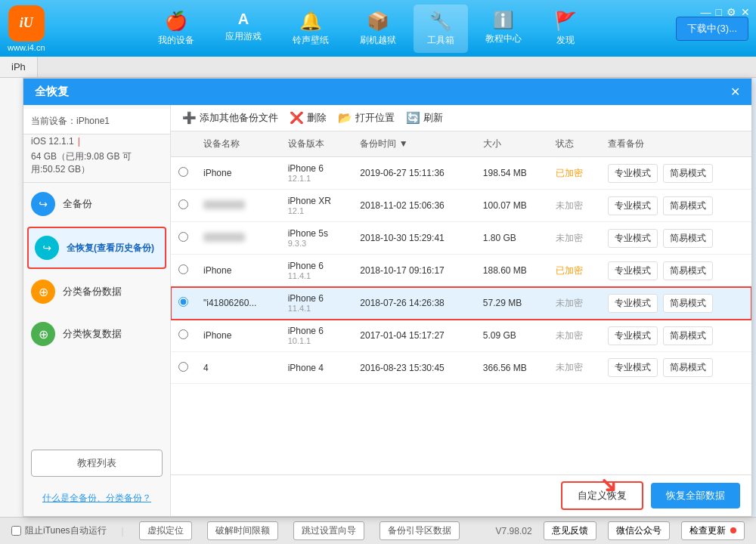 The height and width of the screenshot is (544, 756). I want to click on itunes-checkbox, so click(17, 530).